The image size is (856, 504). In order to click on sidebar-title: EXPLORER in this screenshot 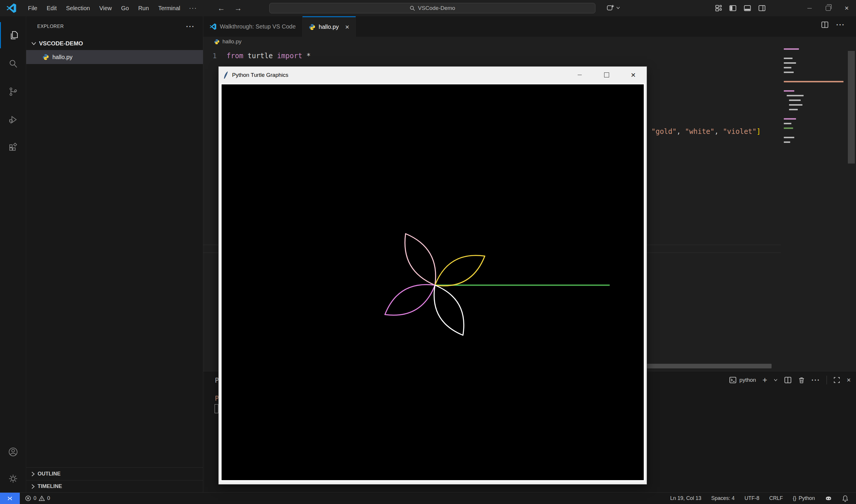, I will do `click(111, 26)`.